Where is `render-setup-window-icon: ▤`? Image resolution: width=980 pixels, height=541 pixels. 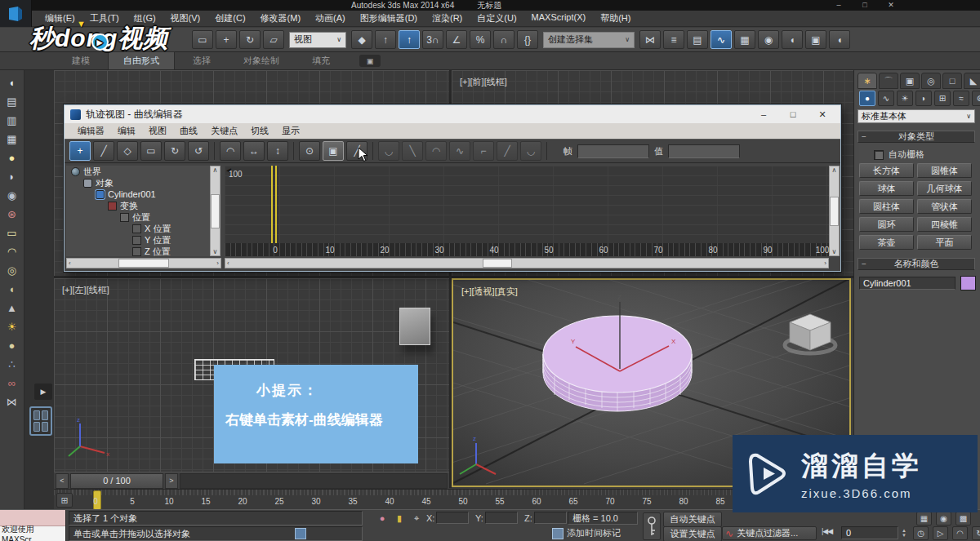 render-setup-window-icon: ▤ is located at coordinates (12, 101).